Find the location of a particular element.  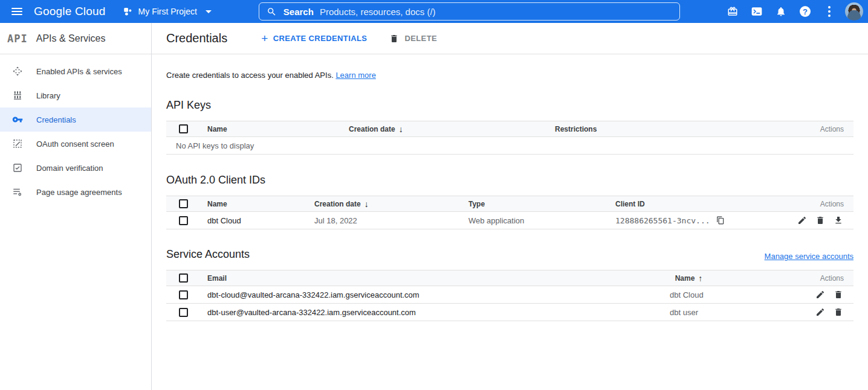

column-header-restrictions: Restrictions is located at coordinates (688, 129).